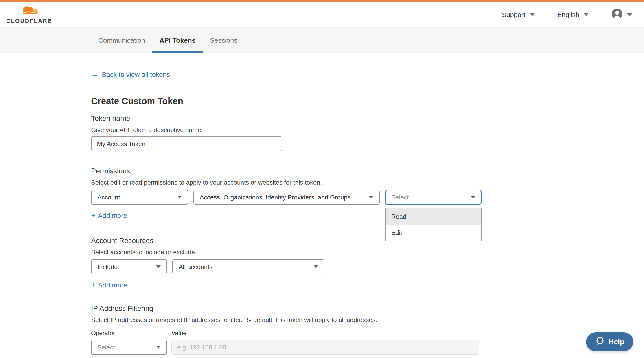 The image size is (644, 358). What do you see at coordinates (109, 216) in the screenshot?
I see `permissions-add-more-link: + Add more` at bounding box center [109, 216].